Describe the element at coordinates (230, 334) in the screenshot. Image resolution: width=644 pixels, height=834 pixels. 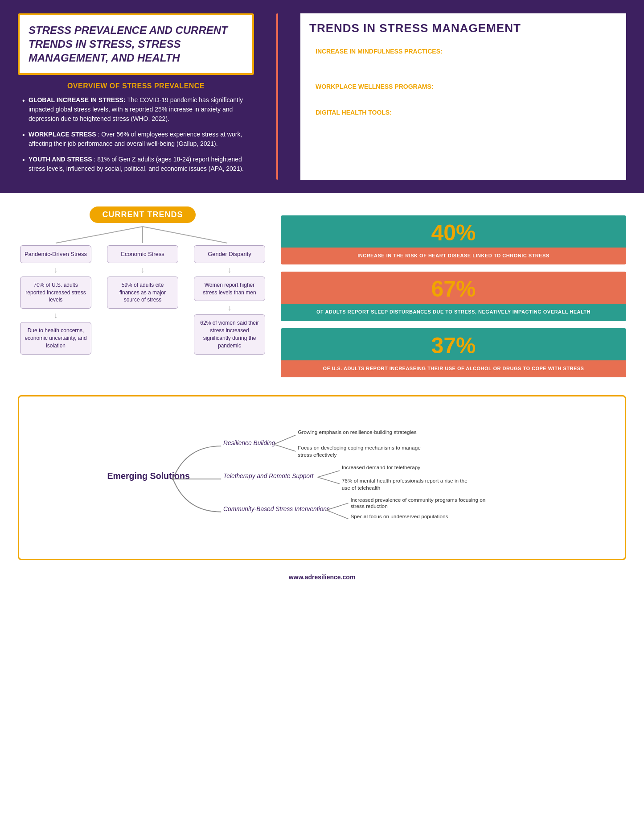
I see `flow-bot-3: 62% of women said their stress increased…` at that location.